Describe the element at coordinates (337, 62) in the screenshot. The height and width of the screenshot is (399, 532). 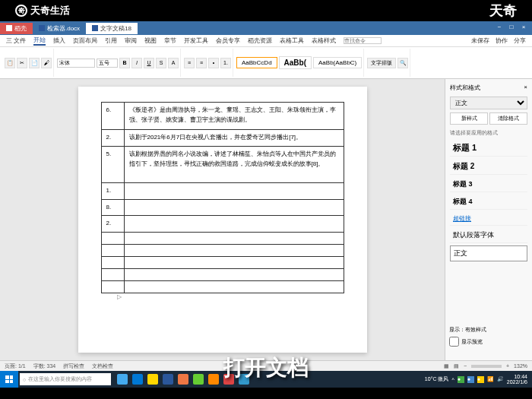
I see `style-h2: AaBb(AaBbC)` at that location.